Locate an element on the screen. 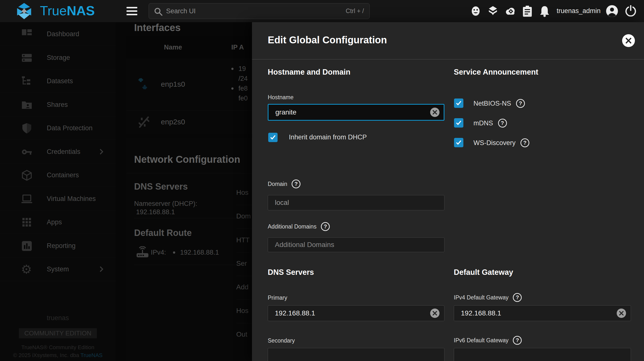 Image resolution: width=644 pixels, height=361 pixels. default-gateway-section-title: Default Gateway is located at coordinates (484, 272).